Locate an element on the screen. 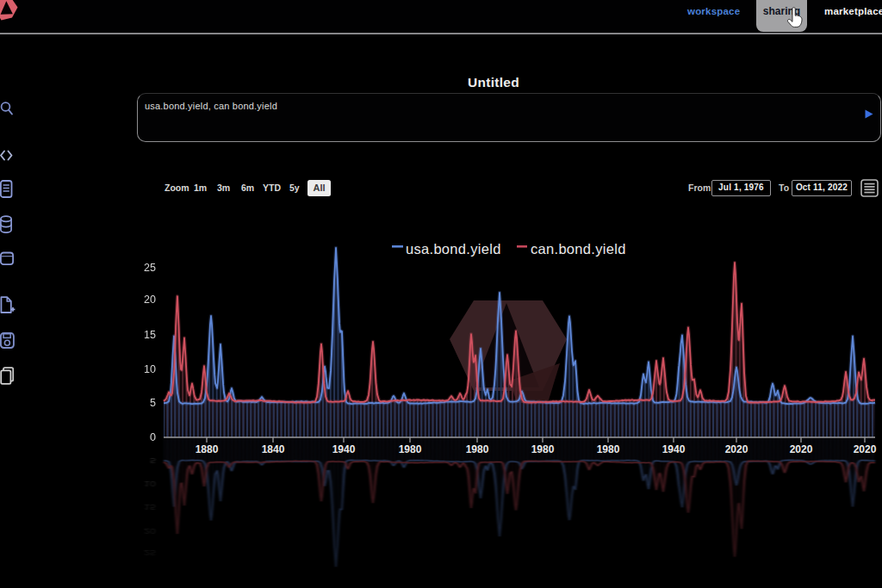 Image resolution: width=882 pixels, height=588 pixels. svg-text: 5 is located at coordinates (153, 403).